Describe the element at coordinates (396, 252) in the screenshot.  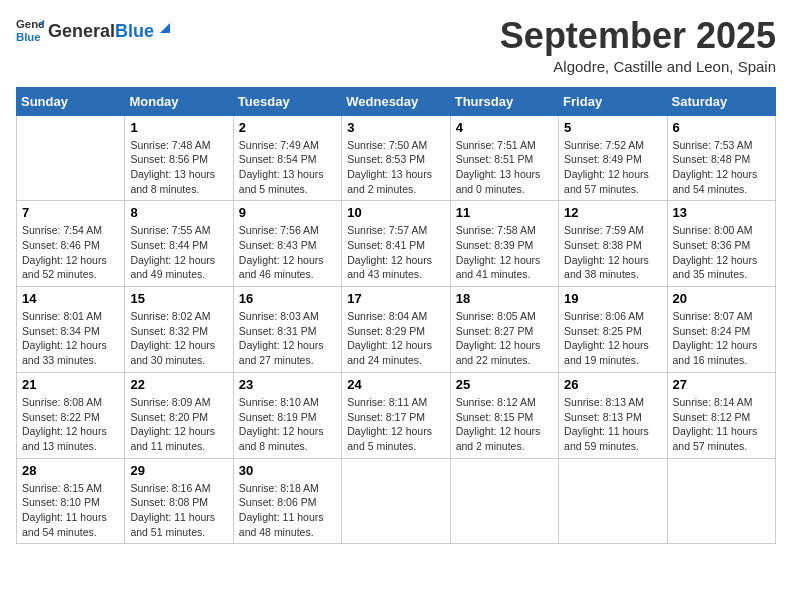
I see `day-info: Sunrise: 7:57 AMSunset: 8:41 PMDaylight:…` at that location.